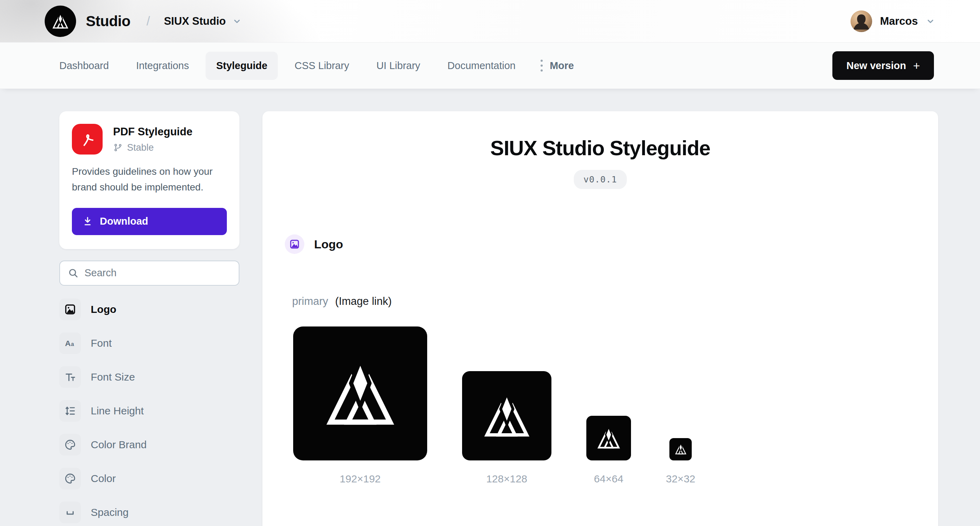 The width and height of the screenshot is (980, 526). Describe the element at coordinates (153, 148) in the screenshot. I see `pdf-card-status: Stable` at that location.